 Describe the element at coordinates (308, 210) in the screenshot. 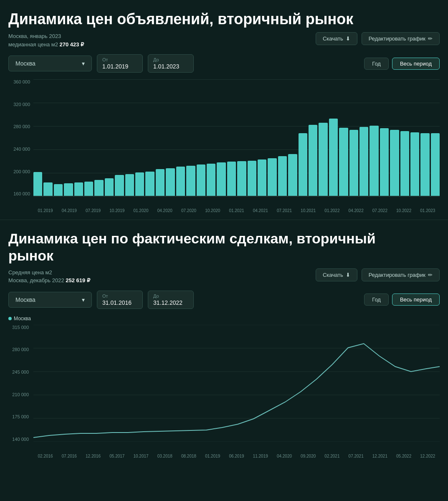

I see `x-label: 10.2021` at that location.